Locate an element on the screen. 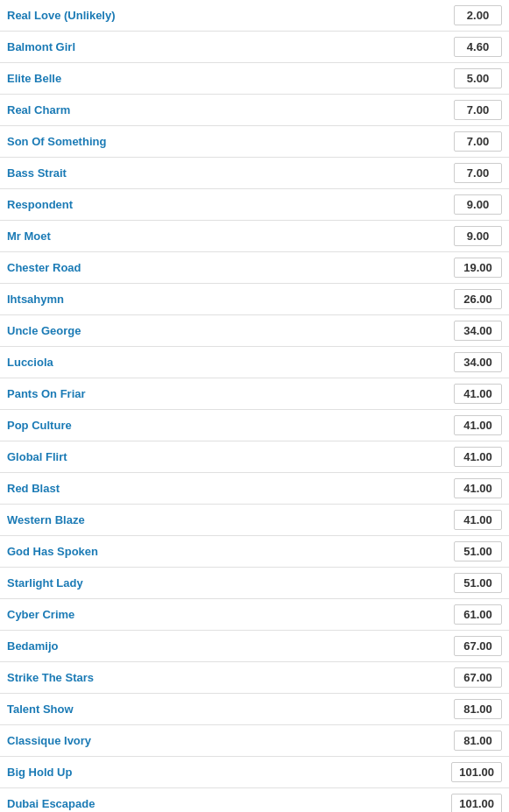 The height and width of the screenshot is (812, 509). horse-name: Cyber Crime is located at coordinates (230, 615).